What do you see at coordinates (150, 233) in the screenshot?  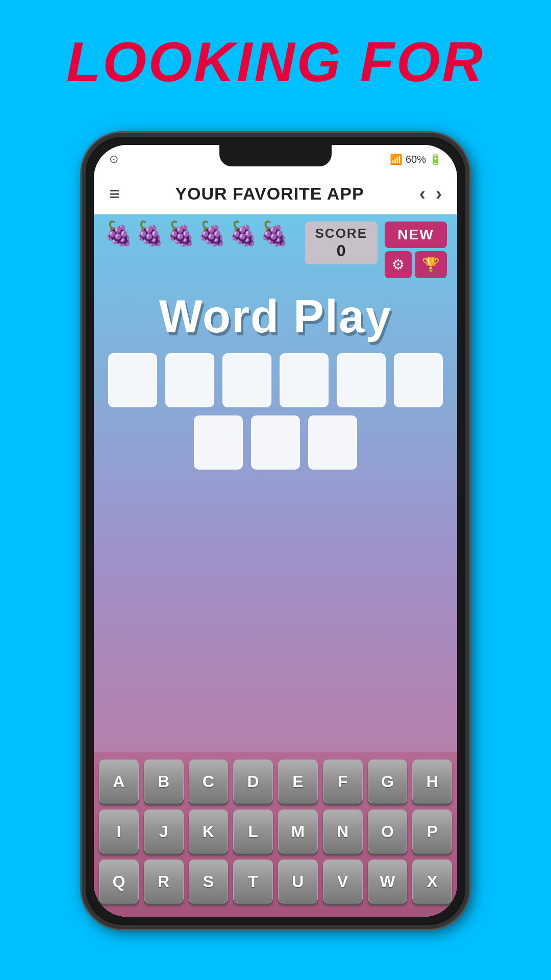 I see `grape-2: 🍇` at bounding box center [150, 233].